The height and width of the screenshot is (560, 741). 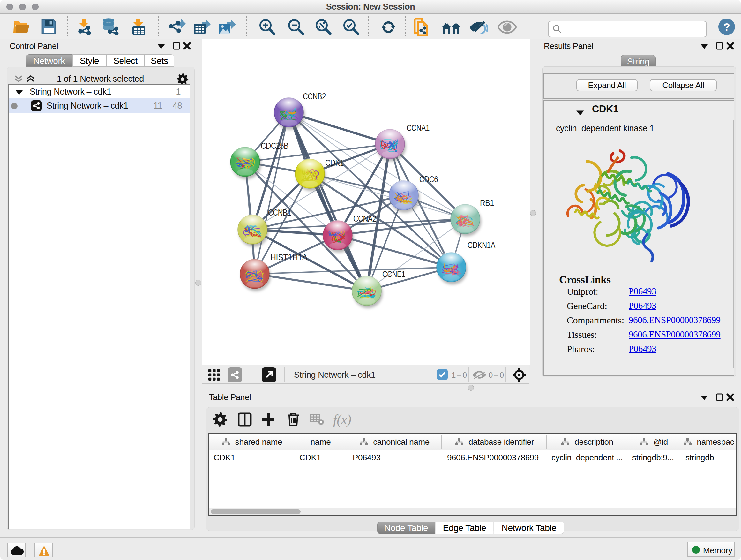 I want to click on svg-text: HIST1H1A, so click(x=289, y=257).